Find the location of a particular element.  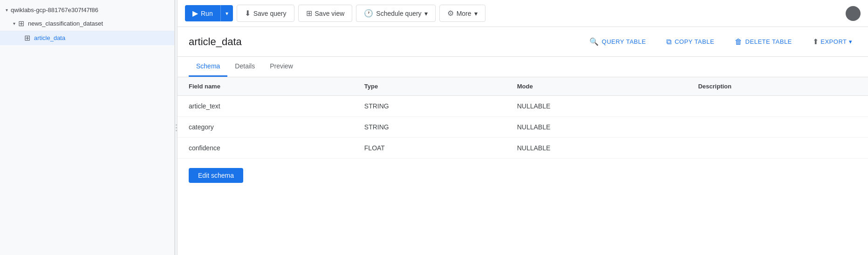

save-query-button: ⬇ Save query is located at coordinates (266, 13).